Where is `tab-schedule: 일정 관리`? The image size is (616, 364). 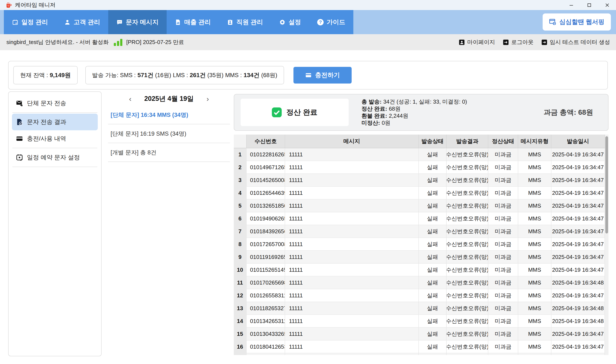 tab-schedule: 일정 관리 is located at coordinates (30, 22).